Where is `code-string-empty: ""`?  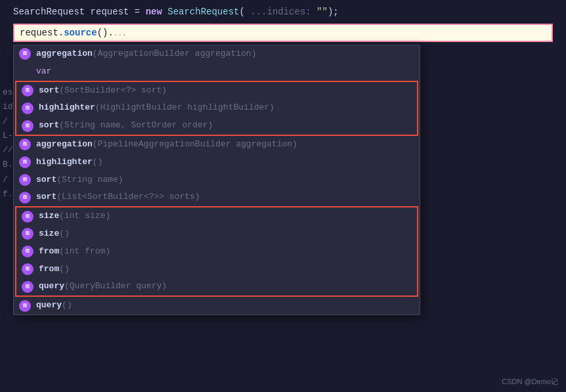 code-string-empty: "" is located at coordinates (322, 12).